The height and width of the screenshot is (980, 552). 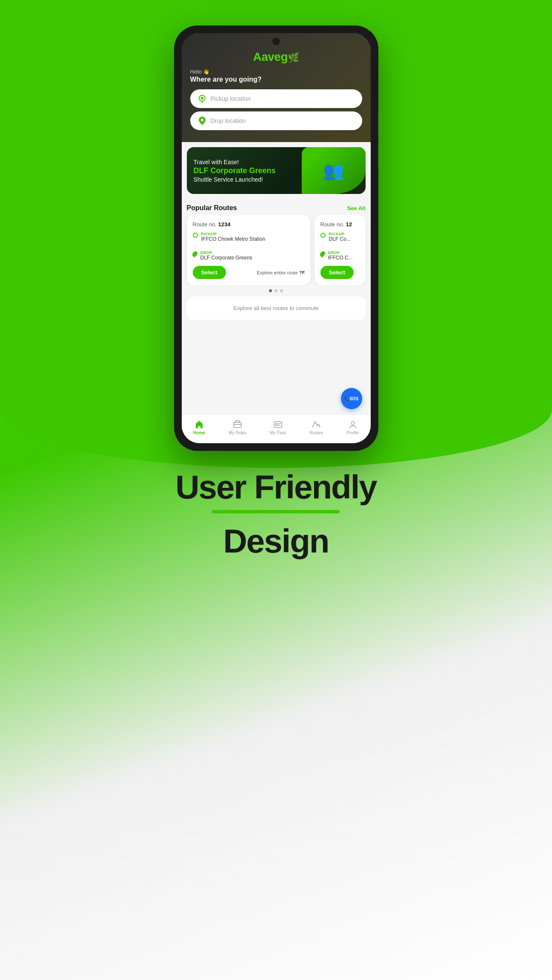 What do you see at coordinates (340, 234) in the screenshot?
I see `pickup-label-2: PICKUP` at bounding box center [340, 234].